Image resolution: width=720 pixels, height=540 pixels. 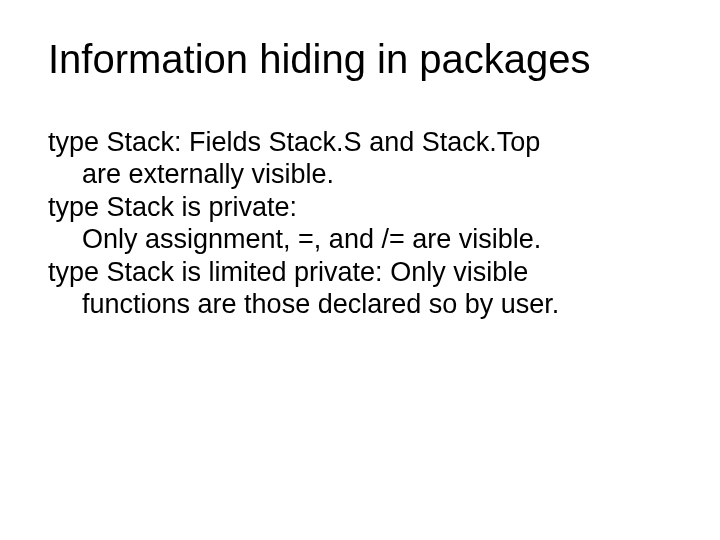 I want to click on paragraph-3: type Stack is limited private: Only visi…, so click(x=360, y=288).